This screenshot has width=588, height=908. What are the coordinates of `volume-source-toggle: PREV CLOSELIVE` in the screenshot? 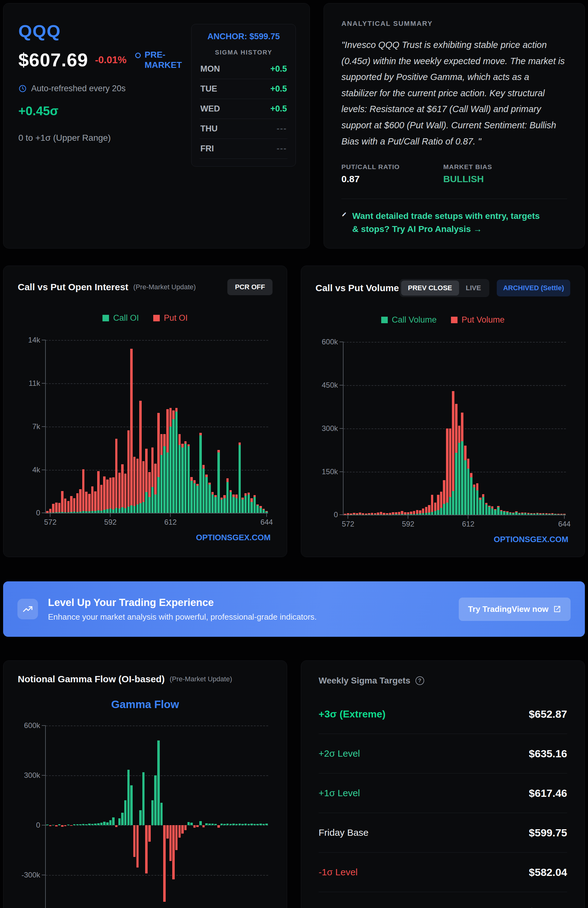 It's located at (445, 288).